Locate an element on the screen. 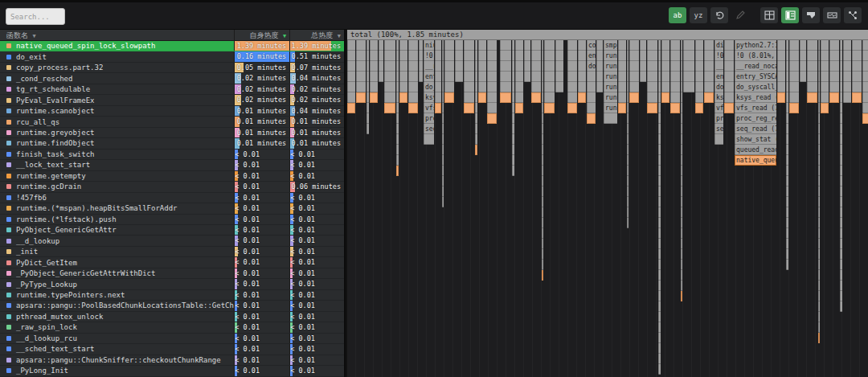 This screenshot has height=377, width=868. flame-frame-label: __r is located at coordinates (429, 66).